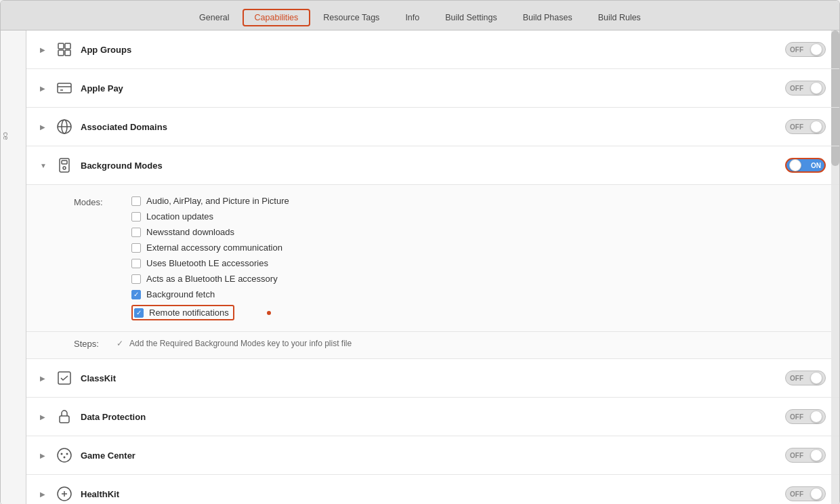  What do you see at coordinates (413, 49) in the screenshot?
I see `row-left-app-groups: ▶ App Groups` at bounding box center [413, 49].